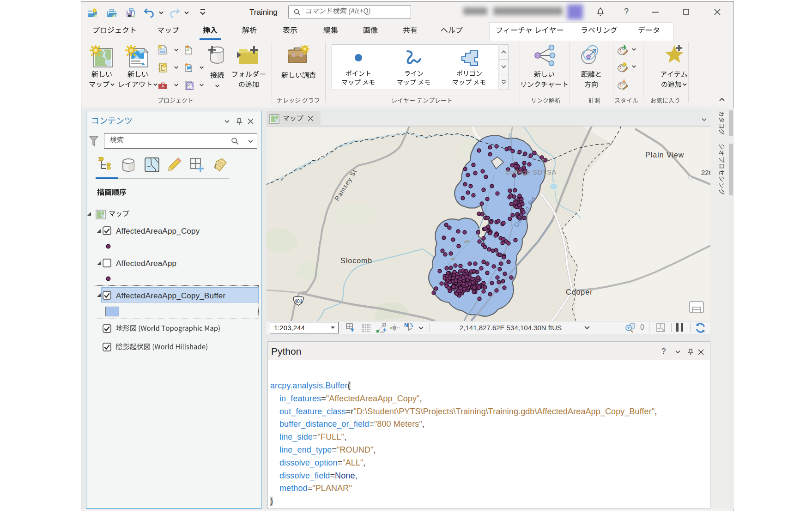 The width and height of the screenshot is (812, 514). I want to click on svg-text: College SDTSA, so click(531, 172).